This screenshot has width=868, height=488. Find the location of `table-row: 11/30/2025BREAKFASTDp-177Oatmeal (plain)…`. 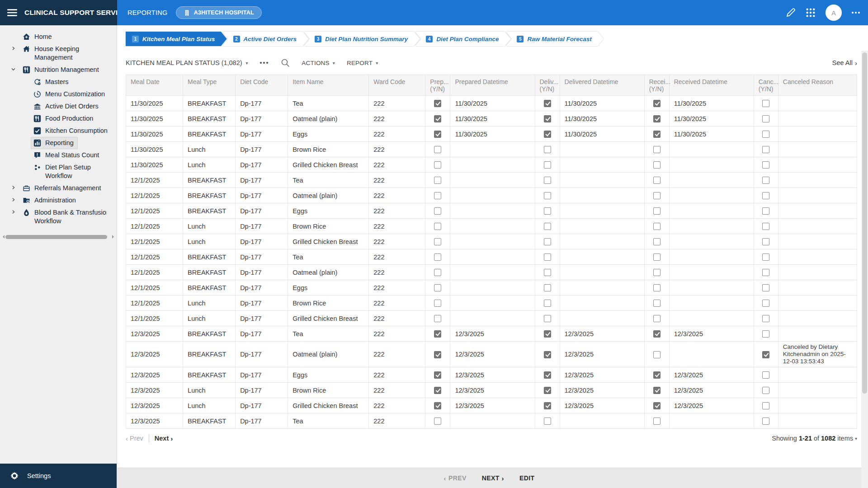

table-row: 11/30/2025BREAKFASTDp-177Oatmeal (plain)… is located at coordinates (492, 119).